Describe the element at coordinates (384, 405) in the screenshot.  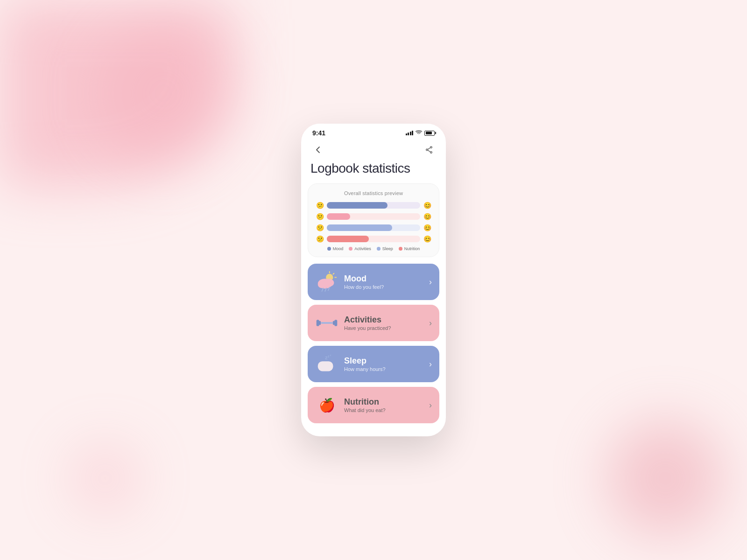
I see `nutrition-card-text: Nutrition What did you eat?` at that location.